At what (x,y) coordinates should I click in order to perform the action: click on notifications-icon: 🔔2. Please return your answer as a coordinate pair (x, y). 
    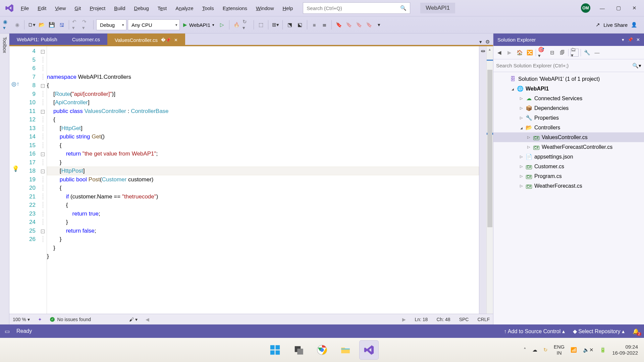
    Looking at the image, I should click on (636, 331).